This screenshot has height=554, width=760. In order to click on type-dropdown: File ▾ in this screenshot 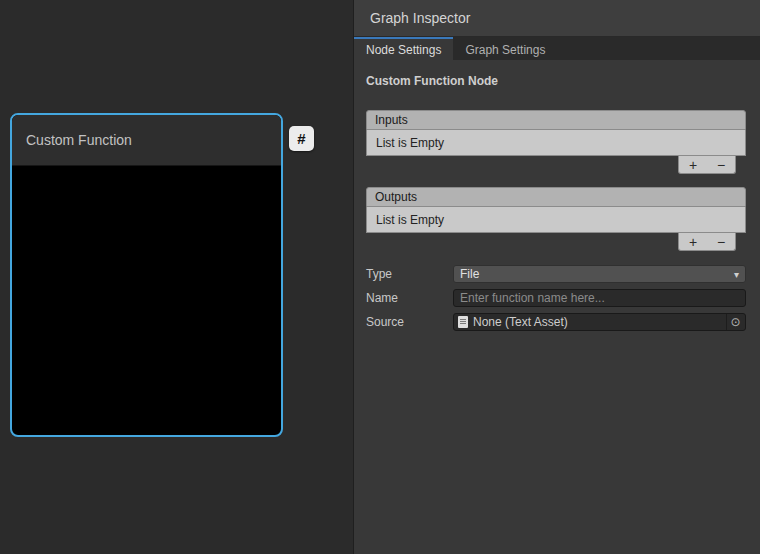, I will do `click(600, 274)`.